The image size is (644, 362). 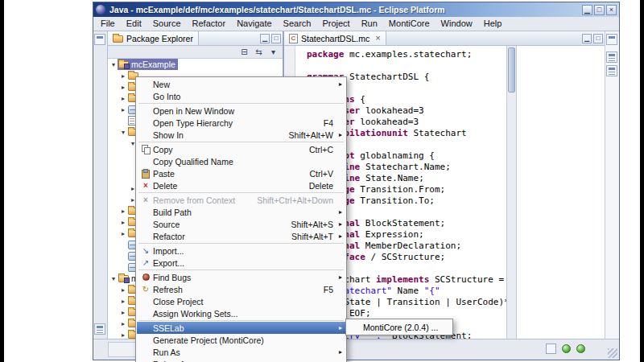 I want to click on menu-item-run-as: Run As▸, so click(x=242, y=352).